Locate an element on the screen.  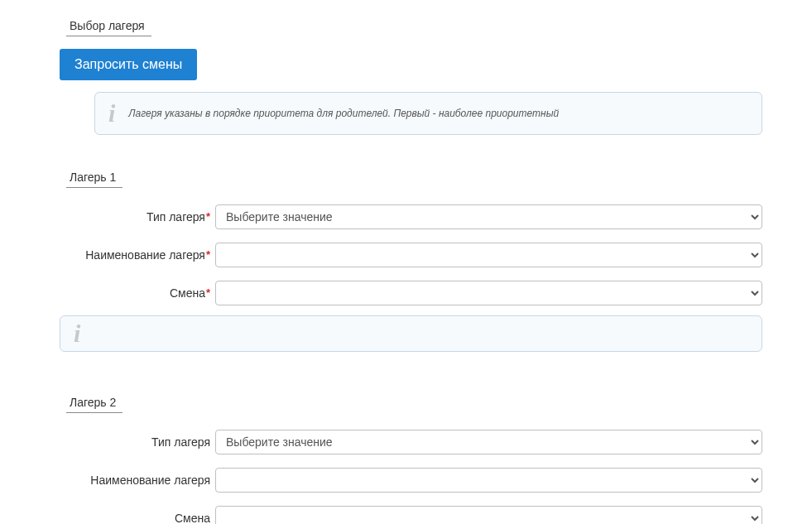
camp1-shift-select is located at coordinates (488, 293).